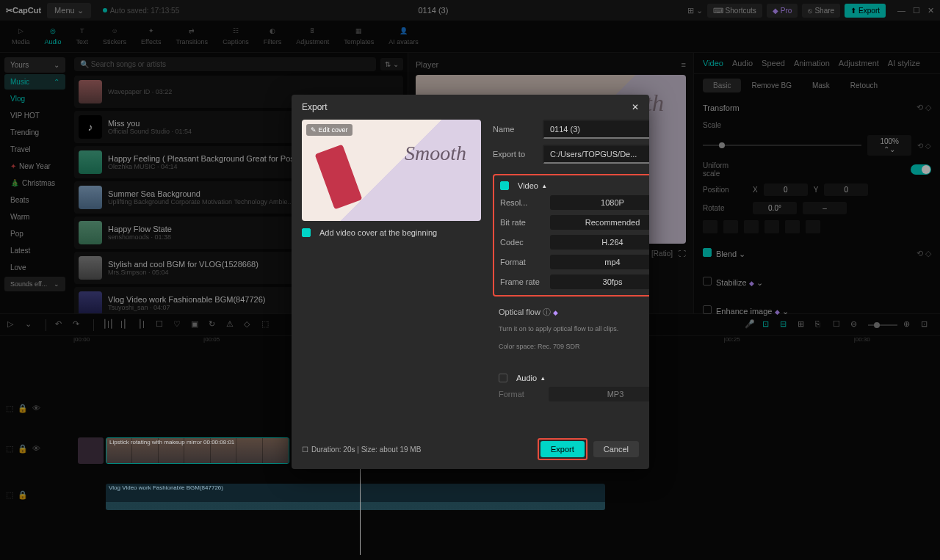  Describe the element at coordinates (314, 107) in the screenshot. I see `dialog-title: Export` at that location.